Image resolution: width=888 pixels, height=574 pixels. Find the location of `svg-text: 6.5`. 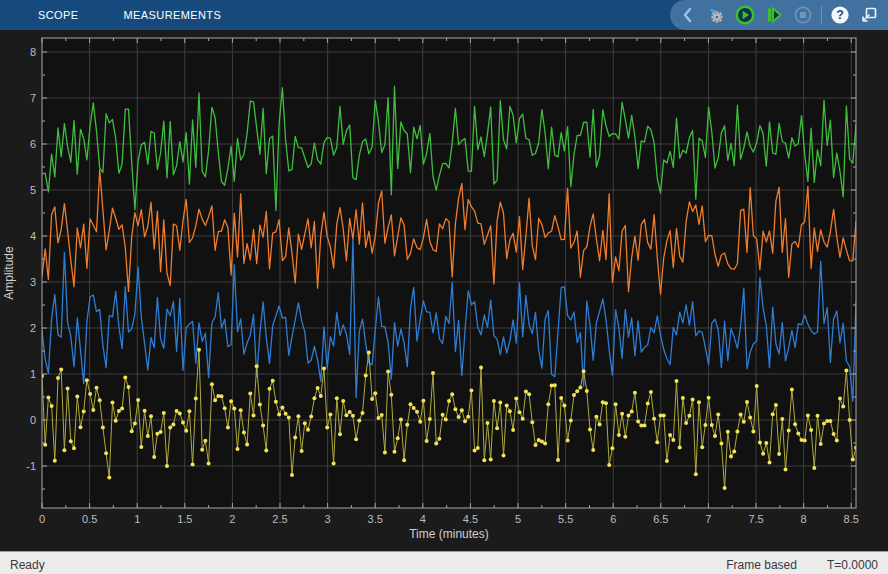

svg-text: 6.5 is located at coordinates (660, 519).